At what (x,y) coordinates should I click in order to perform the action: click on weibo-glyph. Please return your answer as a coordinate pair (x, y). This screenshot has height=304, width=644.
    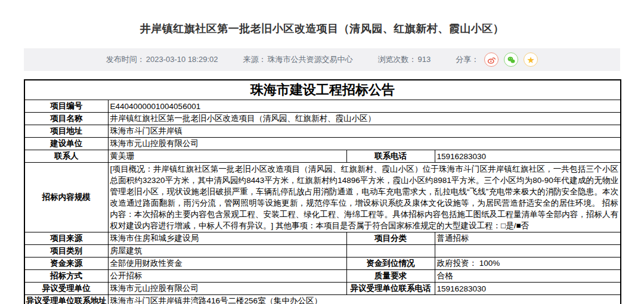
    Looking at the image, I should click on (491, 60).